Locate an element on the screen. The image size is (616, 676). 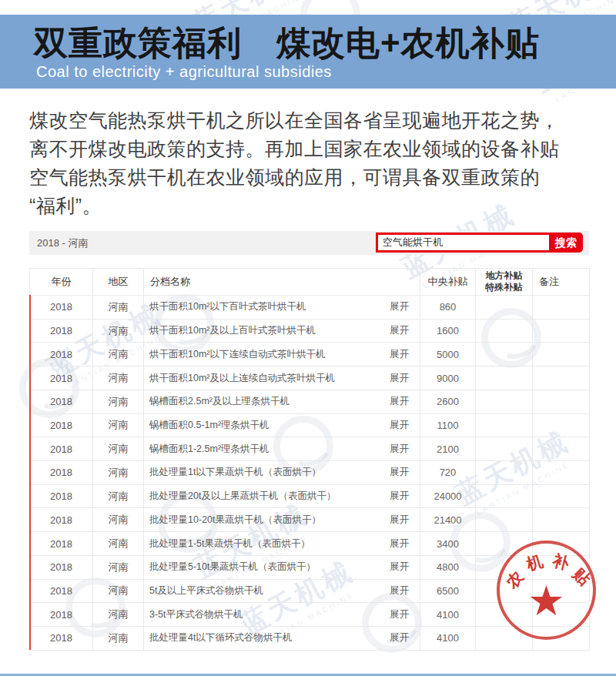
category-name: 3-5t平床式谷物烘干机 is located at coordinates (196, 614).